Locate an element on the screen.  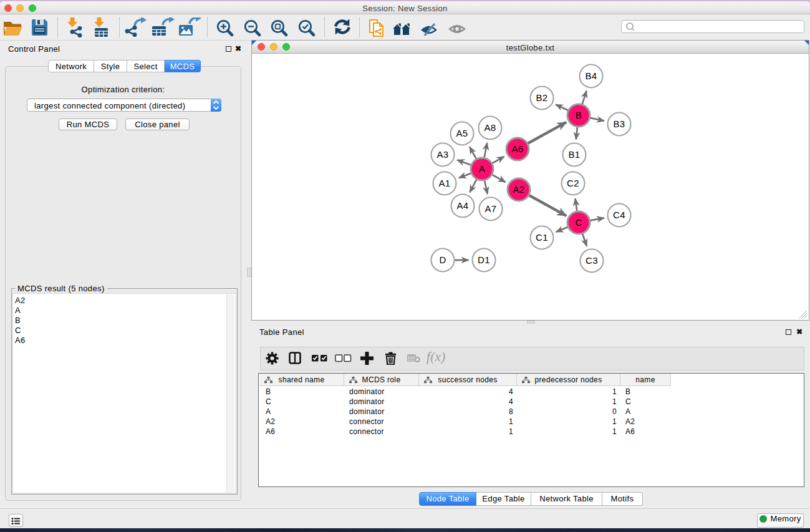
svg-text: A8 is located at coordinates (490, 127).